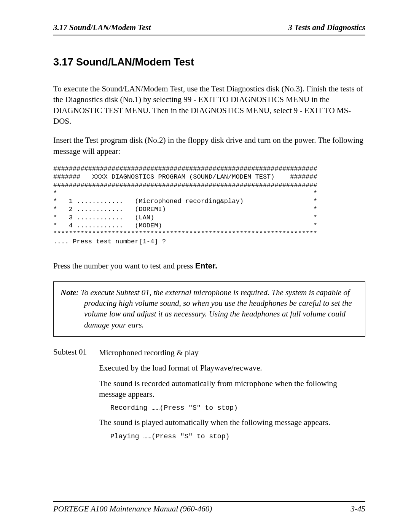  Describe the element at coordinates (209, 145) in the screenshot. I see `para-2: Insert the Test program disk (No.2) in t…` at that location.